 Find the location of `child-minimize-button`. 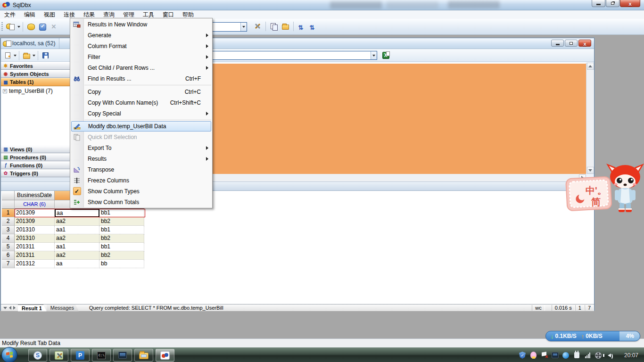

child-minimize-button is located at coordinates (557, 43).